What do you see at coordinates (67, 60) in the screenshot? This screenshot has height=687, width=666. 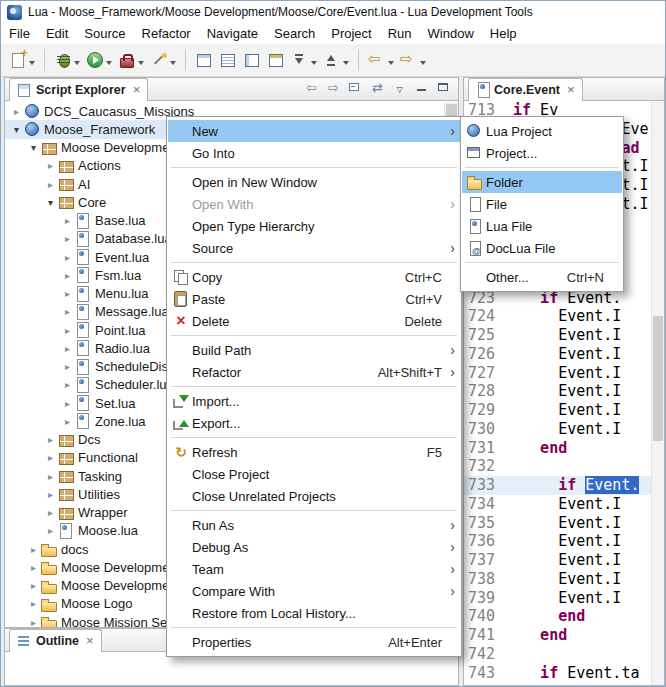 I see `debug-button` at bounding box center [67, 60].